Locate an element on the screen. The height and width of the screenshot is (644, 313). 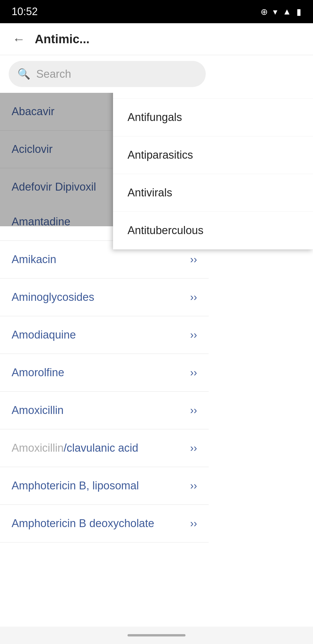
dropdown-item-antiparasitics: Antiparasitics is located at coordinates (213, 155).